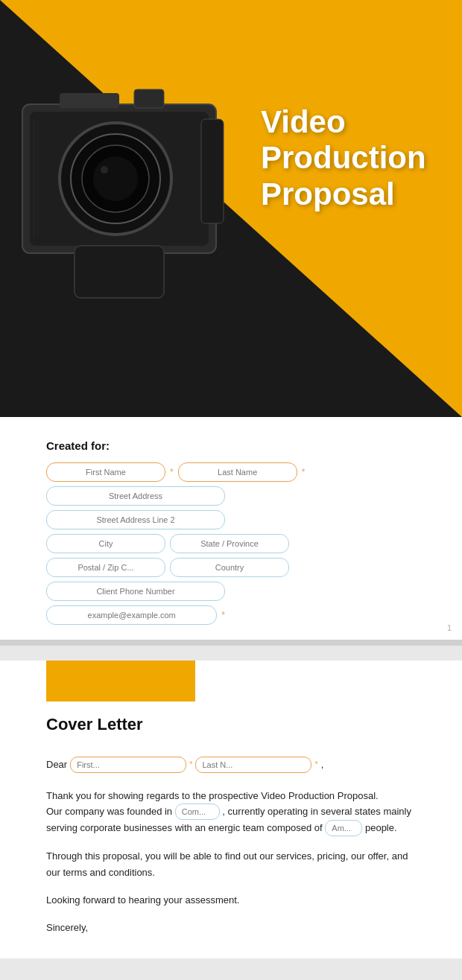  I want to click on team-amount-input, so click(344, 828).